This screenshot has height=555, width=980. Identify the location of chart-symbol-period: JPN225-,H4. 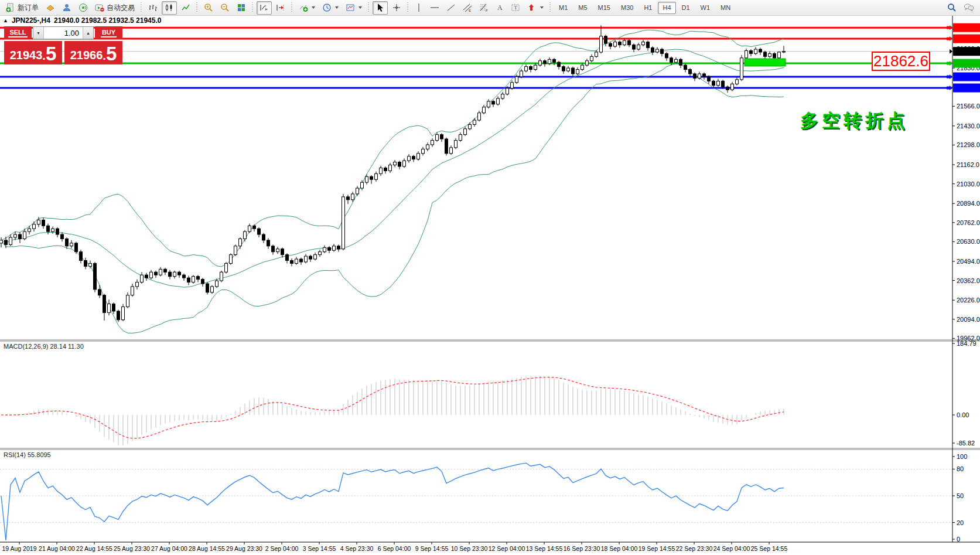
(31, 21).